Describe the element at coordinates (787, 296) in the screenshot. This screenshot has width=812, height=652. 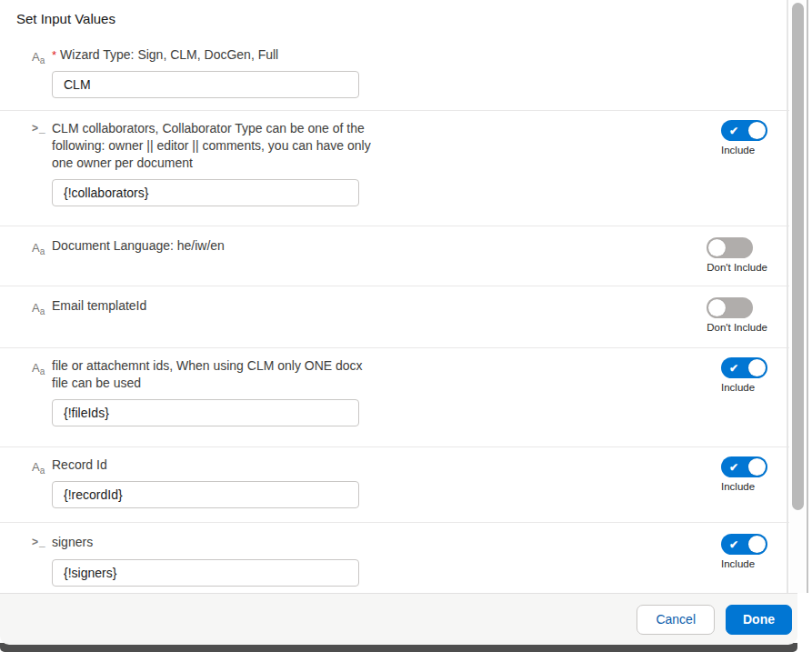
I see `content-right-edge` at that location.